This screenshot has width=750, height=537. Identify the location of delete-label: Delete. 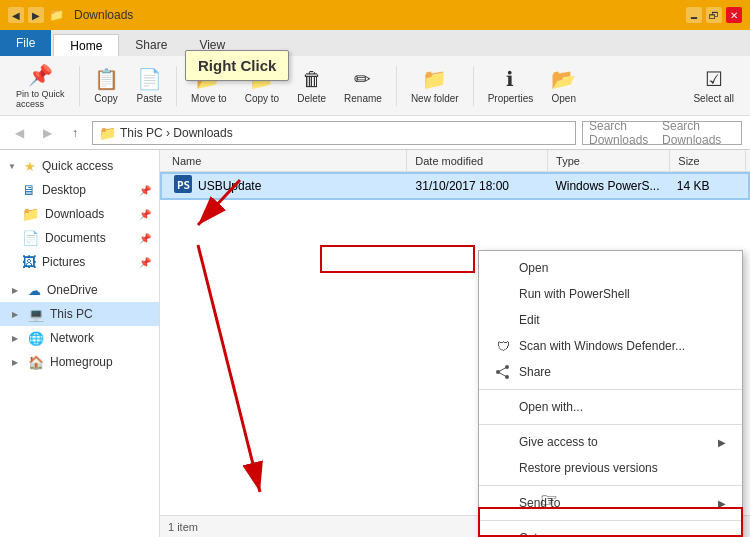
(312, 98).